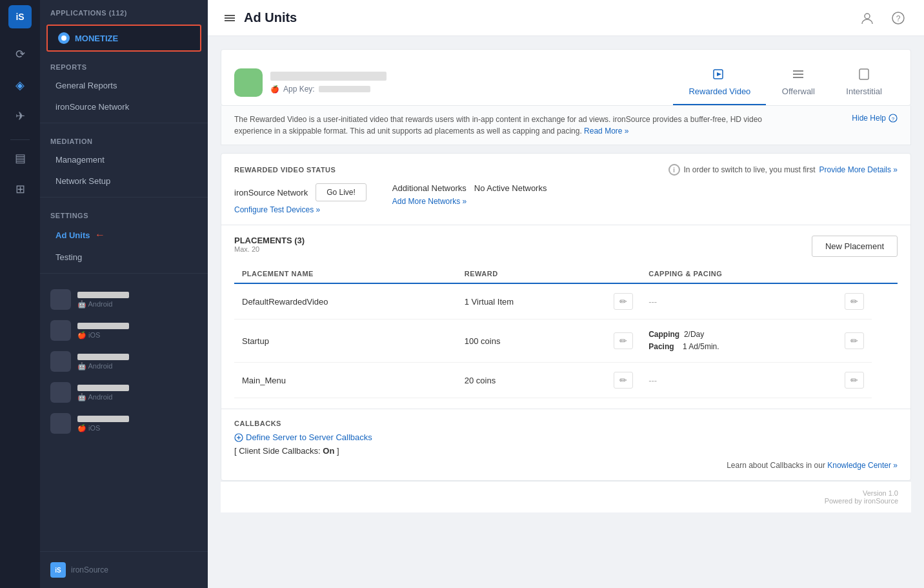  What do you see at coordinates (301, 210) in the screenshot?
I see `configure-test-devices-link: Configure Test Devices »` at bounding box center [301, 210].